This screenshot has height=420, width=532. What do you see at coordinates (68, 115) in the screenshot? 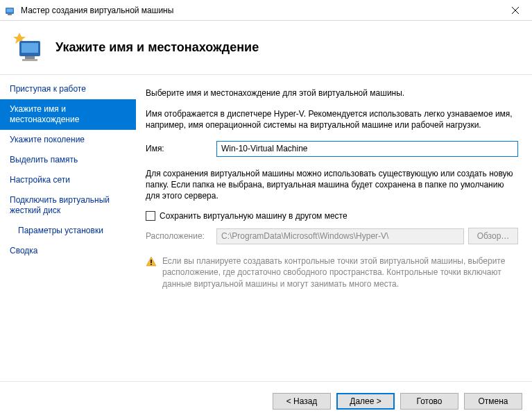
I see `nav-name-location: Укажите имя и местонахождение` at bounding box center [68, 115].